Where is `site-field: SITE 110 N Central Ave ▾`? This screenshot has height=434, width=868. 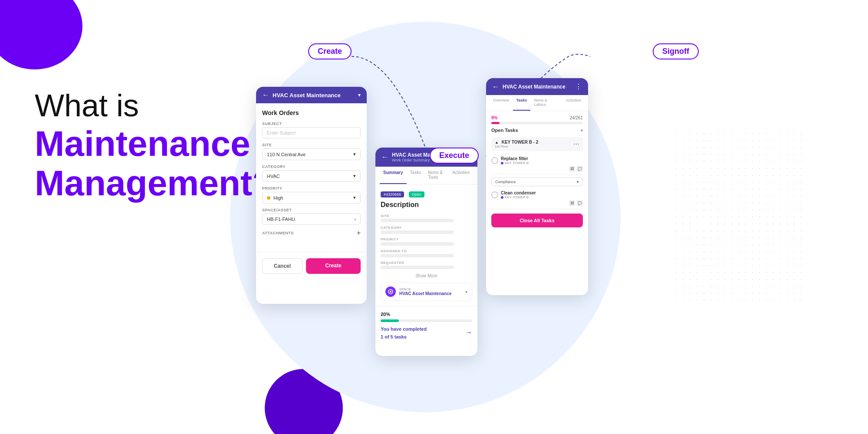
site-field: SITE 110 N Central Ave ▾ is located at coordinates (312, 151).